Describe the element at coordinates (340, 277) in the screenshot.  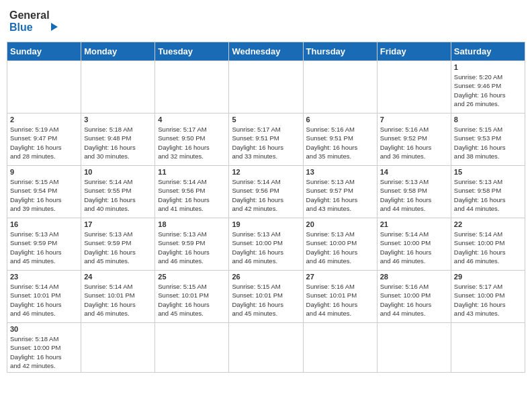
I see `day-number: 27` at that location.